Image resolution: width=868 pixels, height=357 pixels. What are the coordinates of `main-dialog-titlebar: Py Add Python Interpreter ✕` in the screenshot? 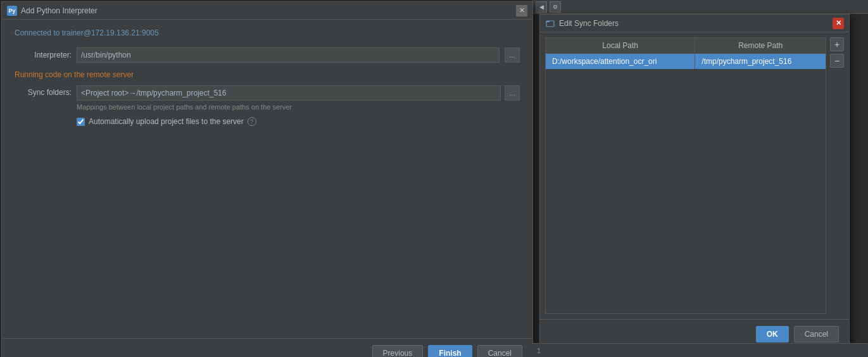 It's located at (267, 11).